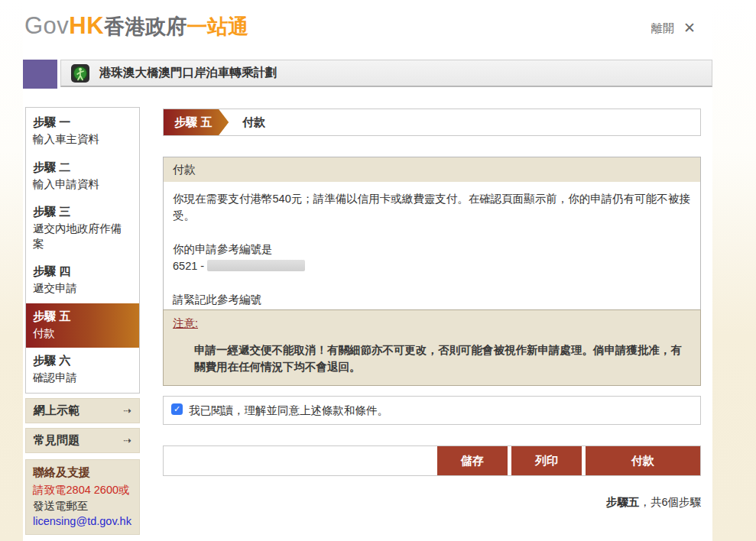 This screenshot has height=541, width=756. Describe the element at coordinates (83, 251) in the screenshot. I see `steps-nav: 步驟 一 輸入車主資料 步驟 二 輸入申請資料 步驟 三 遞交內地政府作備案 步…` at that location.